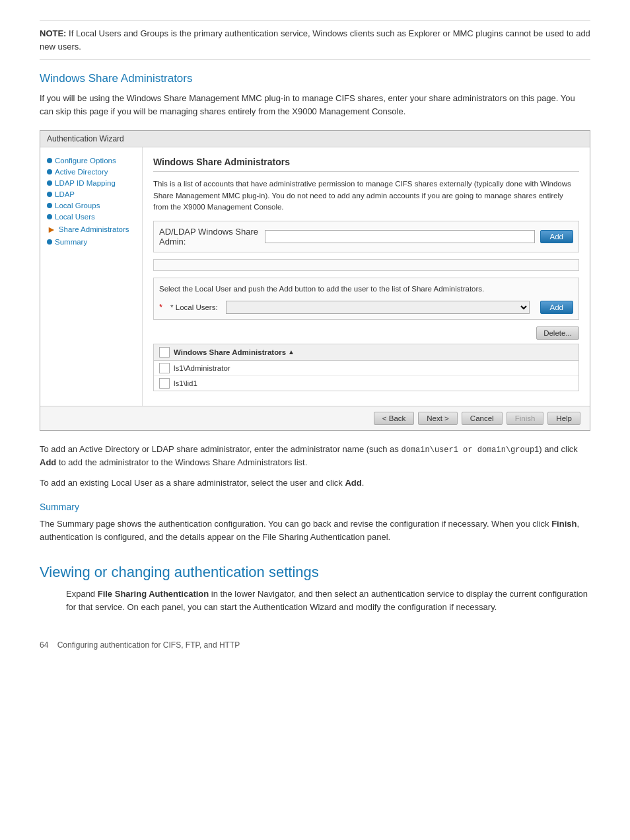 The image size is (630, 840). Describe the element at coordinates (315, 601) in the screenshot. I see `viewing-paragraph: Expand File Sharing Authentication in th…` at that location.